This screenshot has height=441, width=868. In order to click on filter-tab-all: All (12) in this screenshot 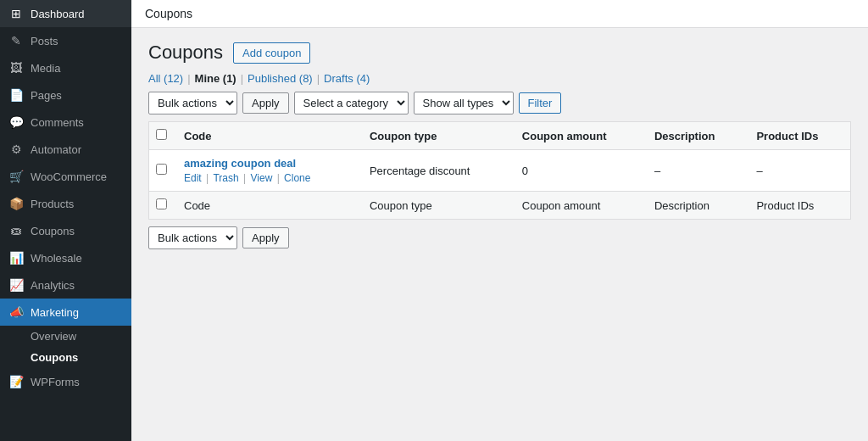, I will do `click(166, 78)`.